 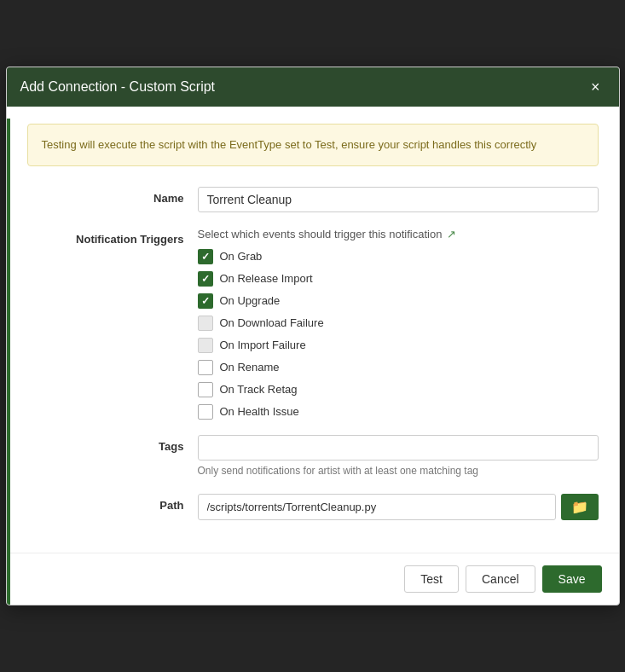 I want to click on checkbox-label-6: On Track Retag, so click(x=259, y=389).